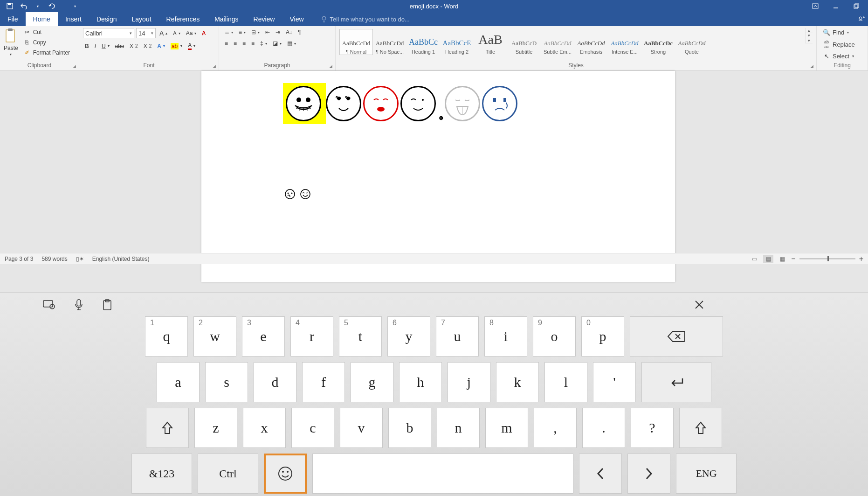  What do you see at coordinates (856, 6) in the screenshot?
I see `window-restore` at bounding box center [856, 6].